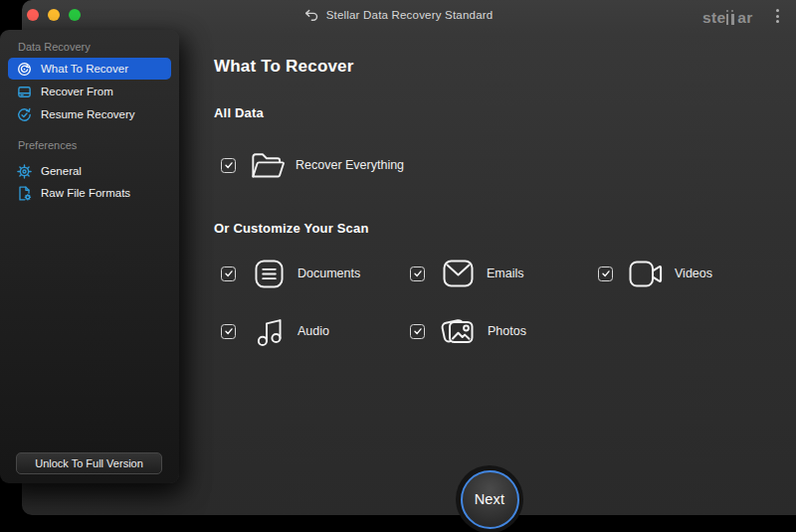  I want to click on email-envelope-icon, so click(458, 273).